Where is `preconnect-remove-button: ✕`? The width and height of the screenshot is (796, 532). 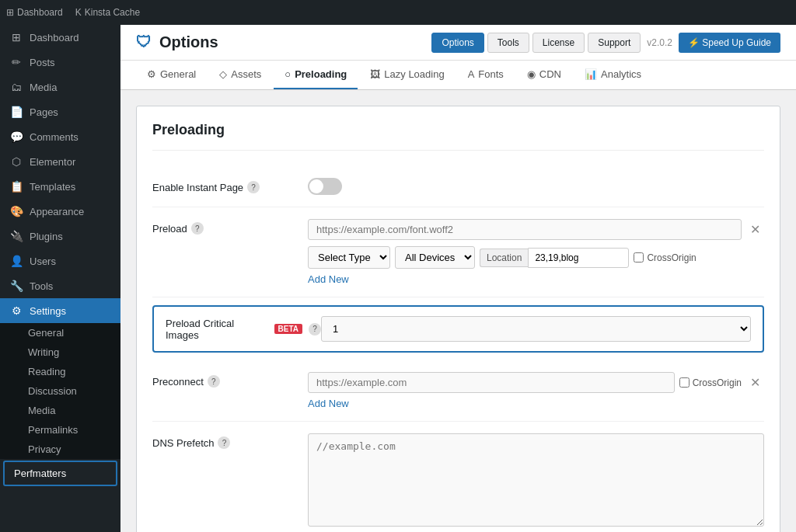
preconnect-remove-button: ✕ is located at coordinates (756, 382).